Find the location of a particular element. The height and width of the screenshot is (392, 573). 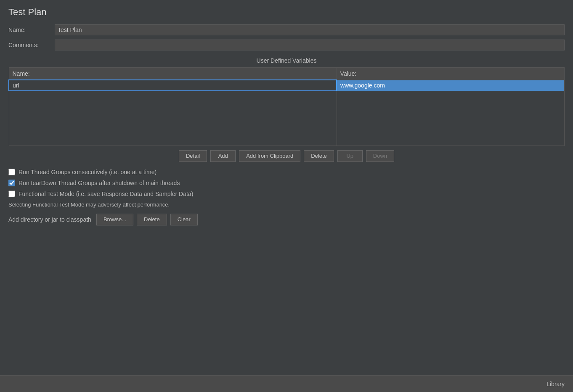

classpath-row: Add directory or jar to classpath Browse… is located at coordinates (286, 220).